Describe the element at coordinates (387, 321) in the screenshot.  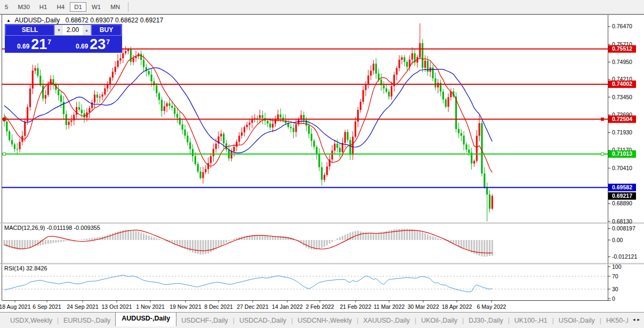
I see `tab-xauusd-daily: XAUUSD-,Daily` at that location.